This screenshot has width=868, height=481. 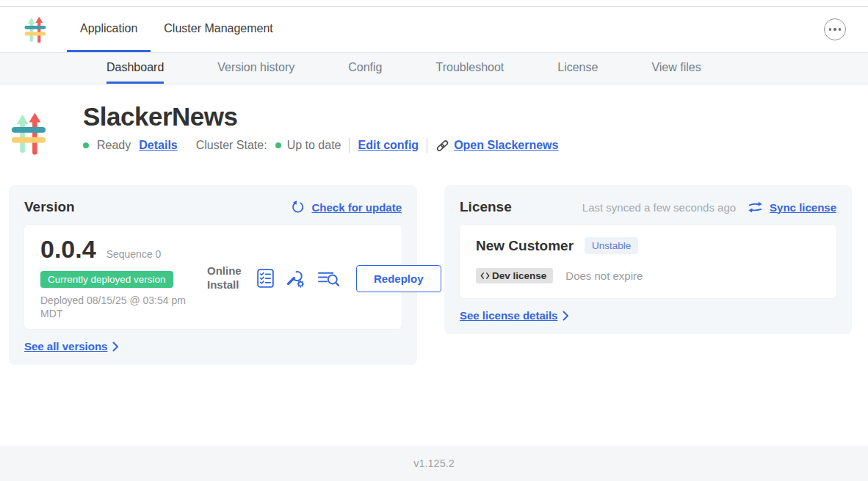 I want to click on license-expiry: Does not expire, so click(x=604, y=276).